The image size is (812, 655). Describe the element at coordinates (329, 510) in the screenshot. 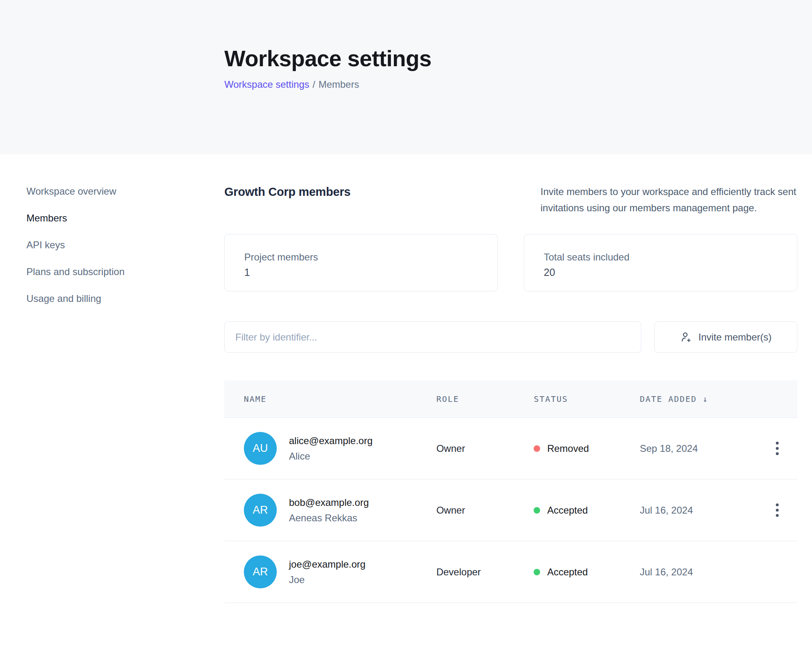

I see `member-identity: bob@example.org Aeneas Rekkas` at that location.